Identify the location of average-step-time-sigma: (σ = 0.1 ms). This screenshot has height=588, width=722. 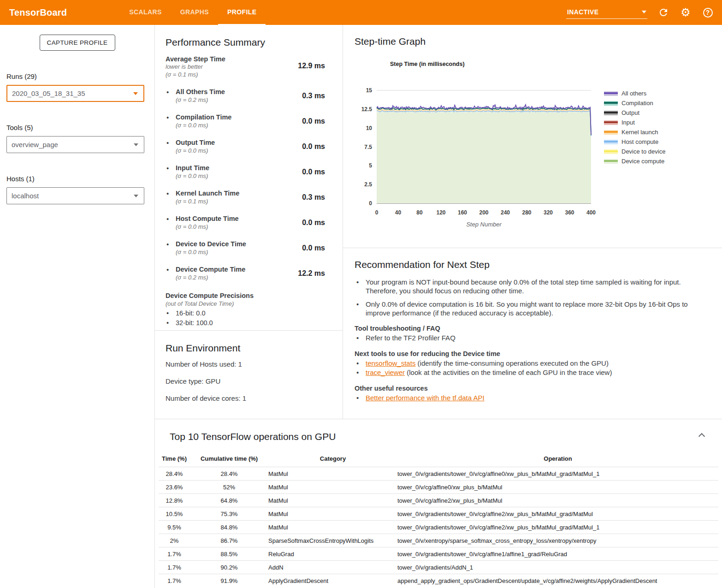
(195, 75).